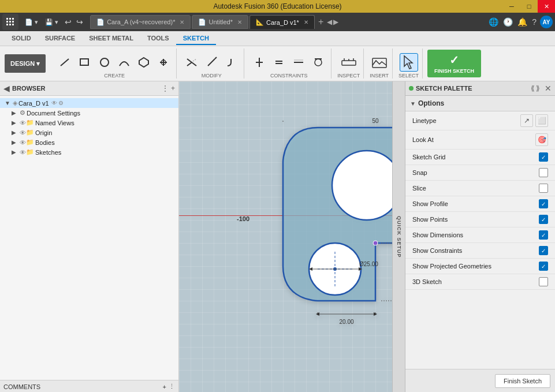  I want to click on look-at-btn: 🎯, so click(542, 140).